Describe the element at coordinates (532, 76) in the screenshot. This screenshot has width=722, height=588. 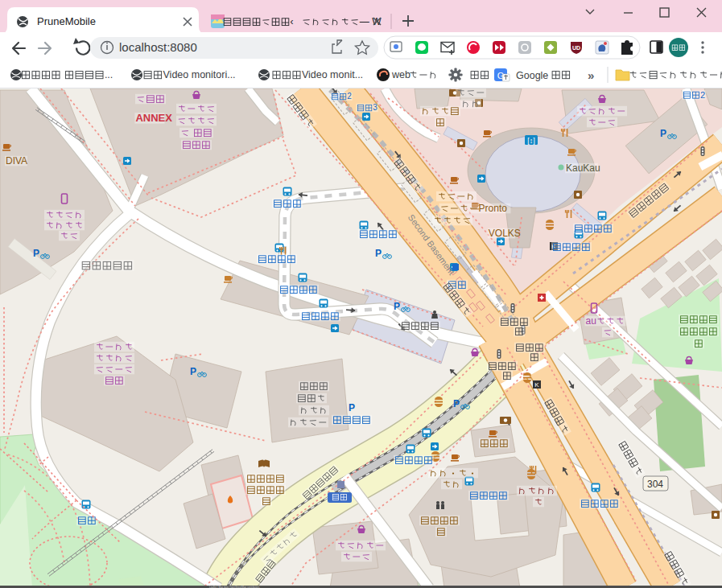
I see `svg-text: Google` at that location.